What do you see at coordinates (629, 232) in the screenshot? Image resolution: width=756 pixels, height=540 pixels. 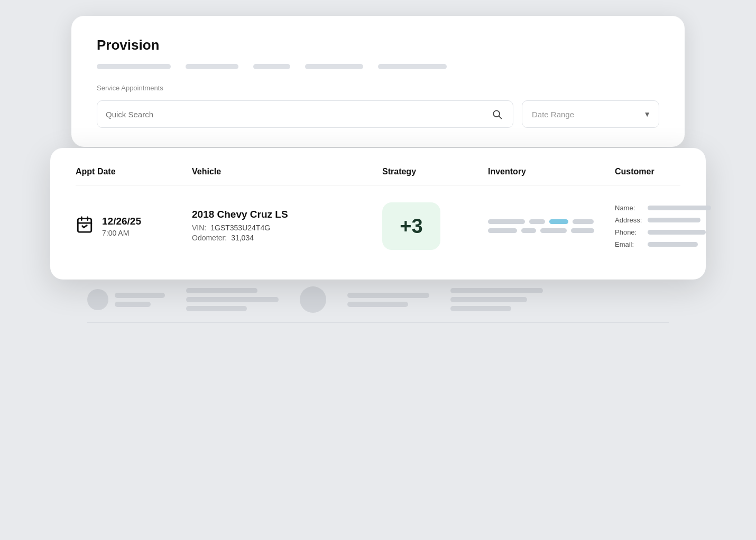 I see `customer-phone-label: Phone:` at bounding box center [629, 232].